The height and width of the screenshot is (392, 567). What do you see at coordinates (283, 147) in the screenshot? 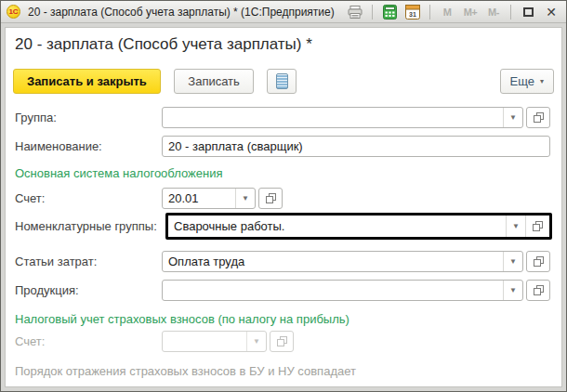
I see `name-row: Наименование:` at bounding box center [283, 147].